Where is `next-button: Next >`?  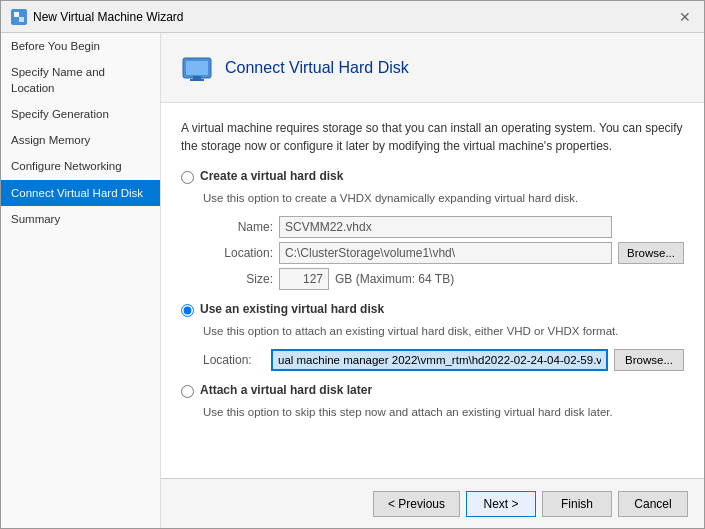 next-button: Next > is located at coordinates (501, 504).